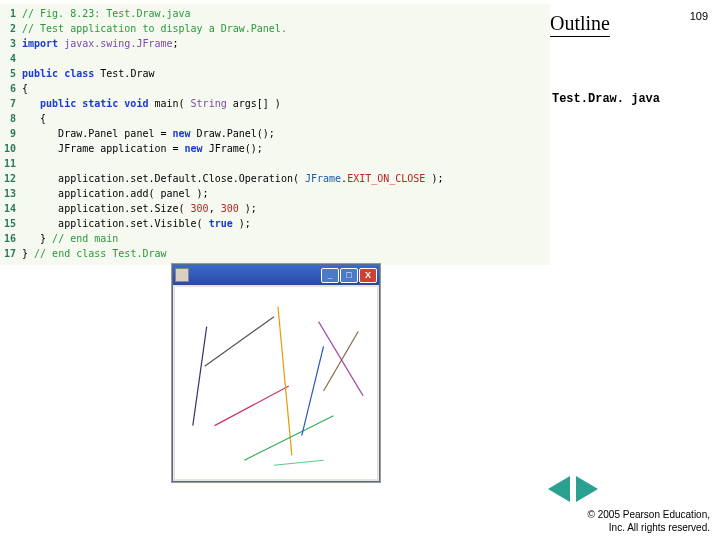 This screenshot has width=720, height=540. I want to click on maximize-button: □, so click(349, 276).